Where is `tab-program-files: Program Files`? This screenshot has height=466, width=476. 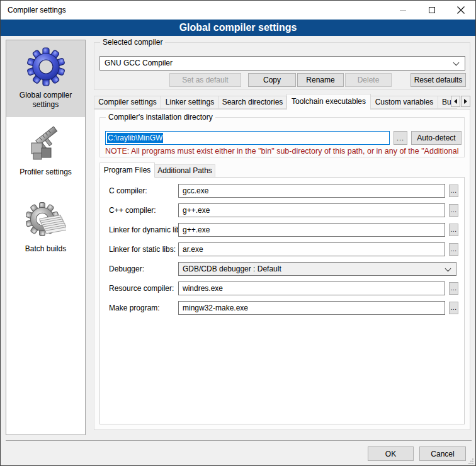 tab-program-files: Program Files is located at coordinates (127, 170).